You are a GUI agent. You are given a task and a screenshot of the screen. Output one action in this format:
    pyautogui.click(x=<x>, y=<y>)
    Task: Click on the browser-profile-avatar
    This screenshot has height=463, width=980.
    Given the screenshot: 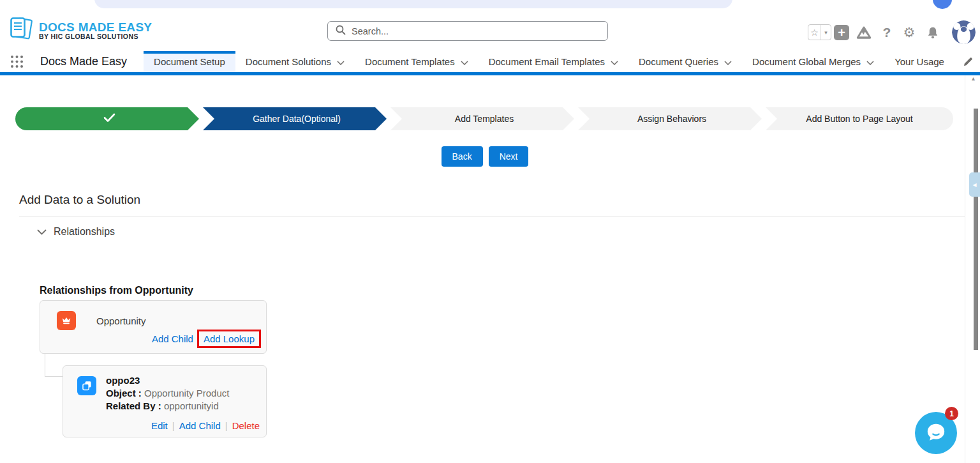 What is the action you would take?
    pyautogui.click(x=942, y=4)
    